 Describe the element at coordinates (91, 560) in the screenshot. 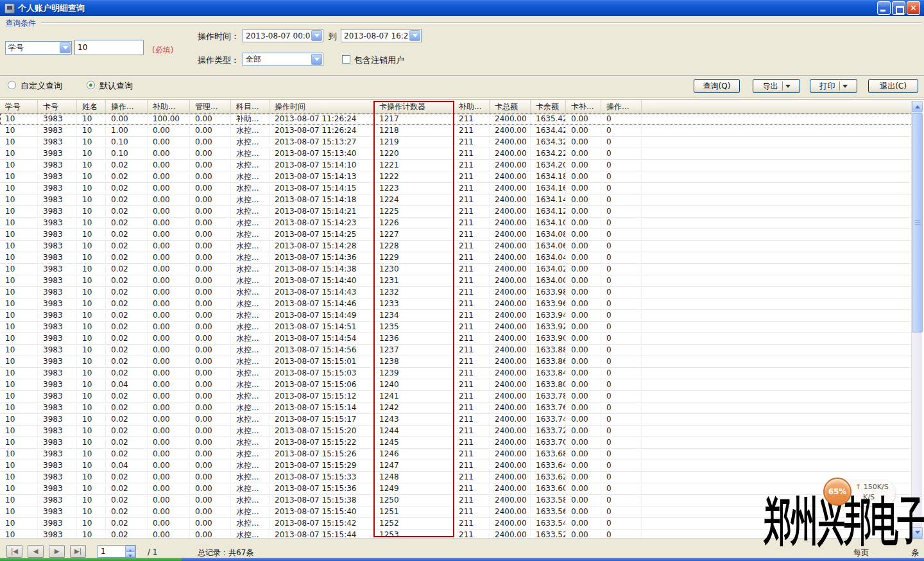

I see `start-button-edge` at that location.